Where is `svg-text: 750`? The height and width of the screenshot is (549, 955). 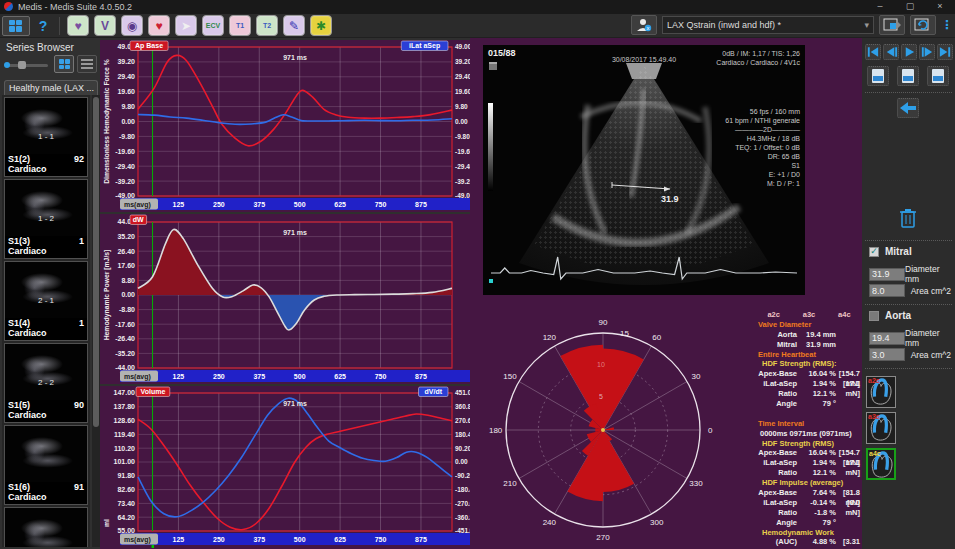 svg-text: 750 is located at coordinates (381, 204).